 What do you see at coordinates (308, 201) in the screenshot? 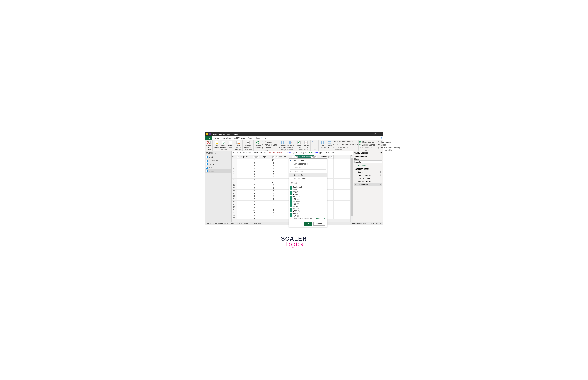
I see `filter-value-item: ✓4524660` at bounding box center [308, 201].